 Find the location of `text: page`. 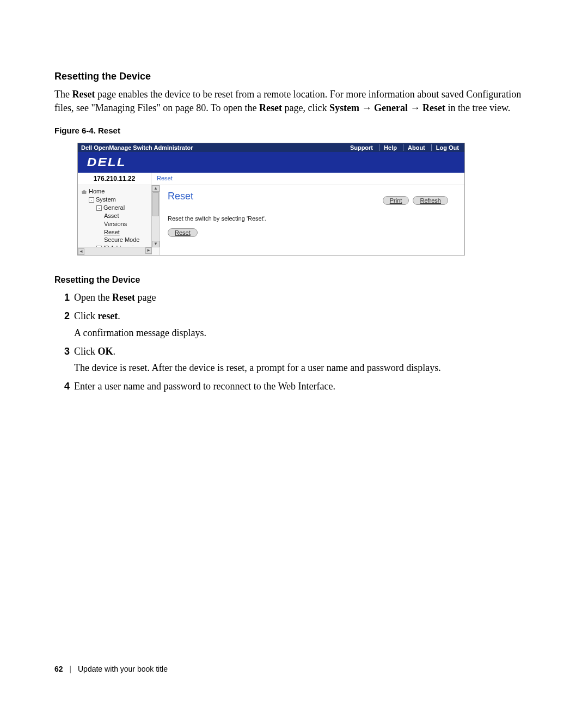

text: page is located at coordinates (145, 297).